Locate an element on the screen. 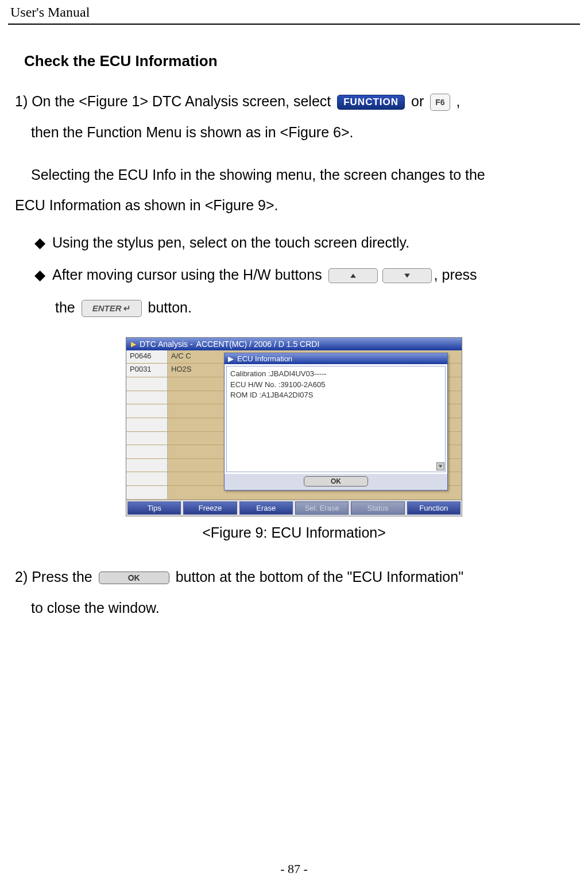  page-number: - 87 - is located at coordinates (294, 869).